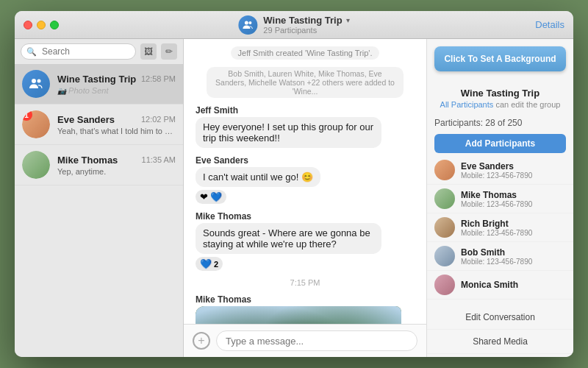 This screenshot has width=588, height=368. Describe the element at coordinates (500, 228) in the screenshot. I see `participant-item-rich: Rich Bright Mobile: 123-456-7890` at that location.